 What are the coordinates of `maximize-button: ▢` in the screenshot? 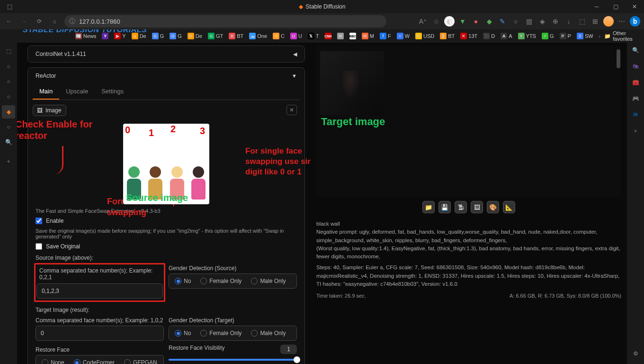 It's located at (616, 7).